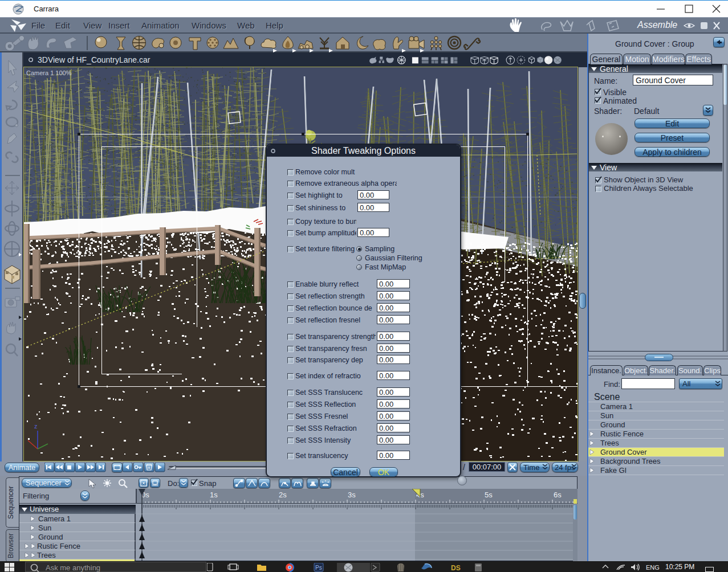 The width and height of the screenshot is (728, 572). I want to click on svg-text: DS, so click(456, 568).